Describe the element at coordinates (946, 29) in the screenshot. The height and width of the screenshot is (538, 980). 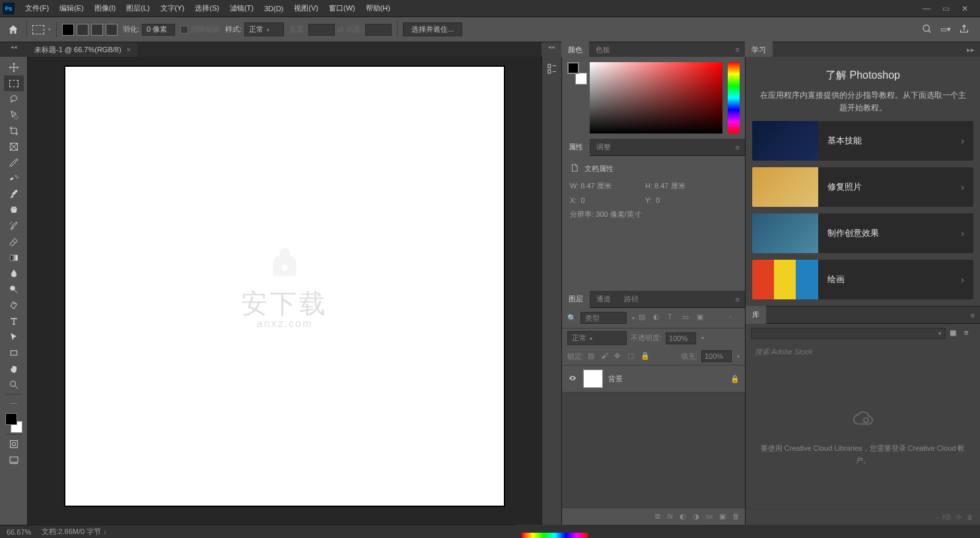
I see `workspace-icon: ▭▾` at that location.